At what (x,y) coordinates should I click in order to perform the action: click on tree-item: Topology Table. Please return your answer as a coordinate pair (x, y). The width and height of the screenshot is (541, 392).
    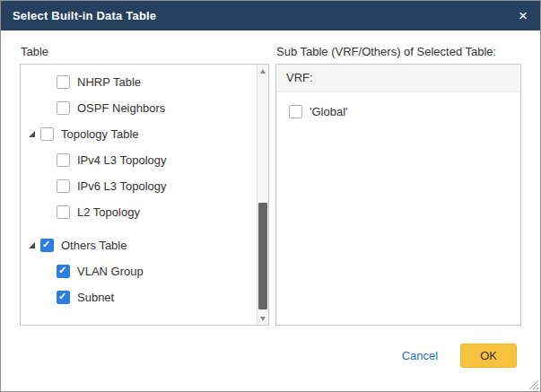
    Looking at the image, I should click on (148, 135).